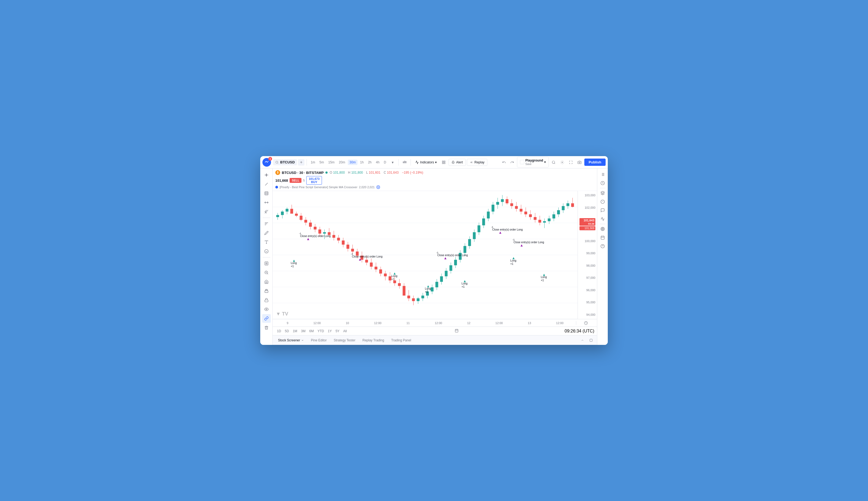 The height and width of the screenshot is (501, 868). Describe the element at coordinates (591, 340) in the screenshot. I see `maximize-panel-button` at that location.